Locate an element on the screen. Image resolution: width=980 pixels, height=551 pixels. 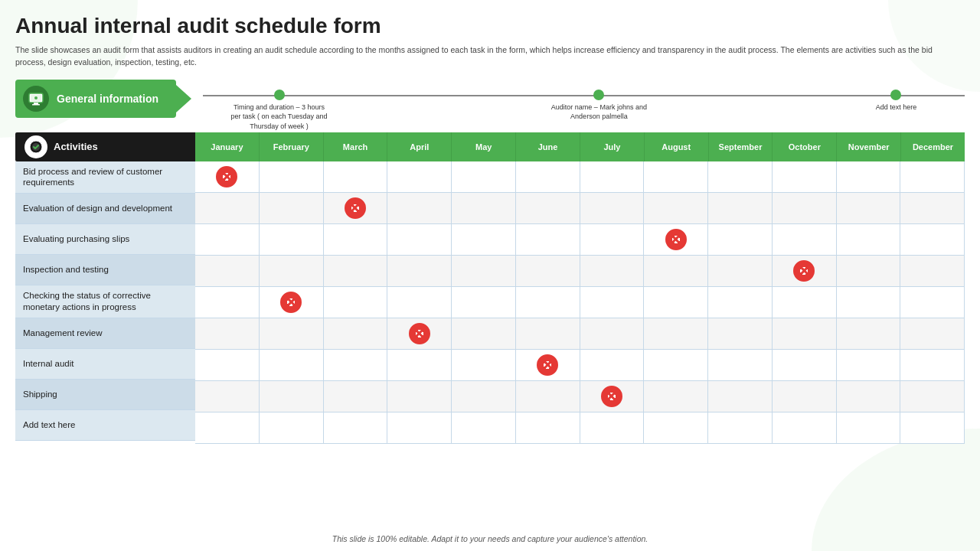
footer-note: This slide is 100% editable. Adapt it to… is located at coordinates (490, 539).